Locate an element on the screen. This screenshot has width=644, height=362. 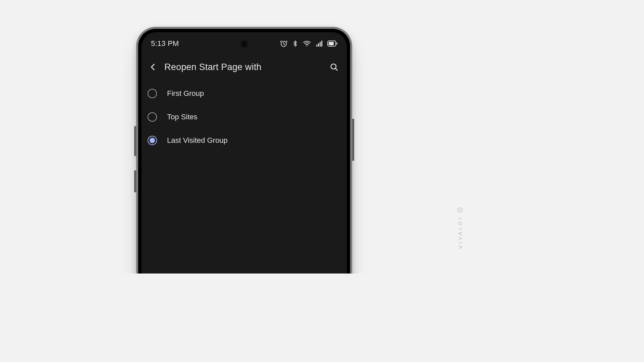
status-icons is located at coordinates (309, 44).